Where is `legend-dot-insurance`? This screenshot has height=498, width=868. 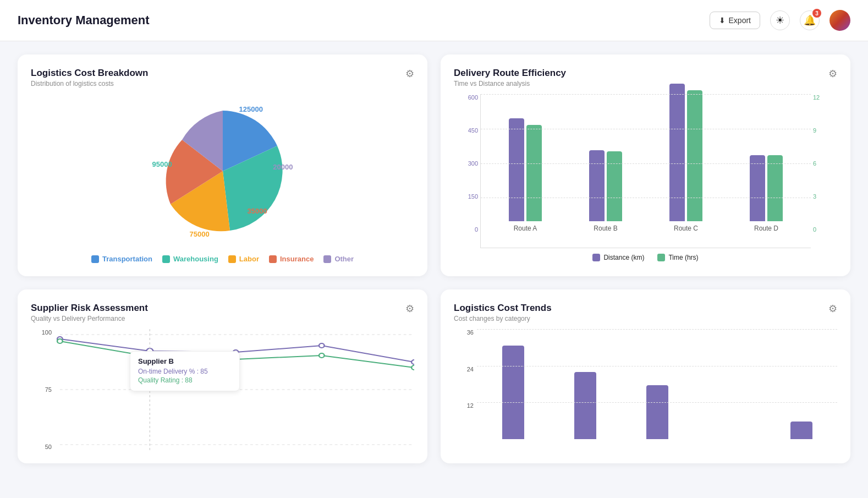 legend-dot-insurance is located at coordinates (273, 259).